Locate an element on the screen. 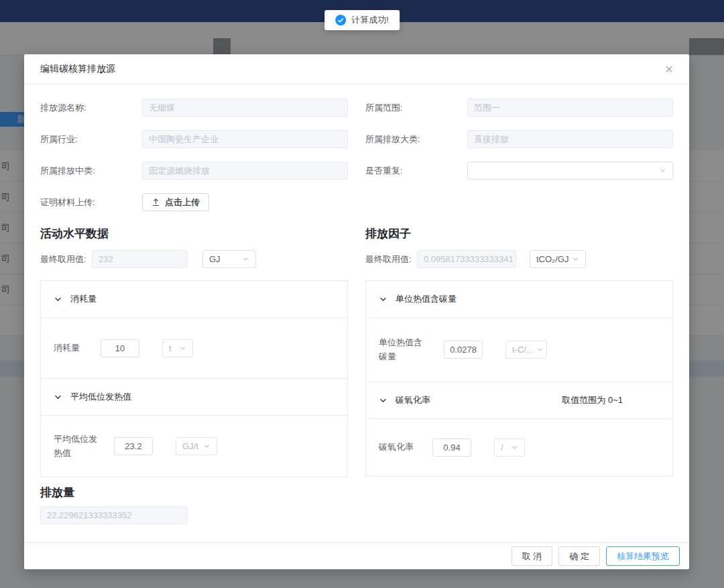 The width and height of the screenshot is (724, 588). dialog-footer: 取 消 确 定 核算结果预览 is located at coordinates (357, 556).